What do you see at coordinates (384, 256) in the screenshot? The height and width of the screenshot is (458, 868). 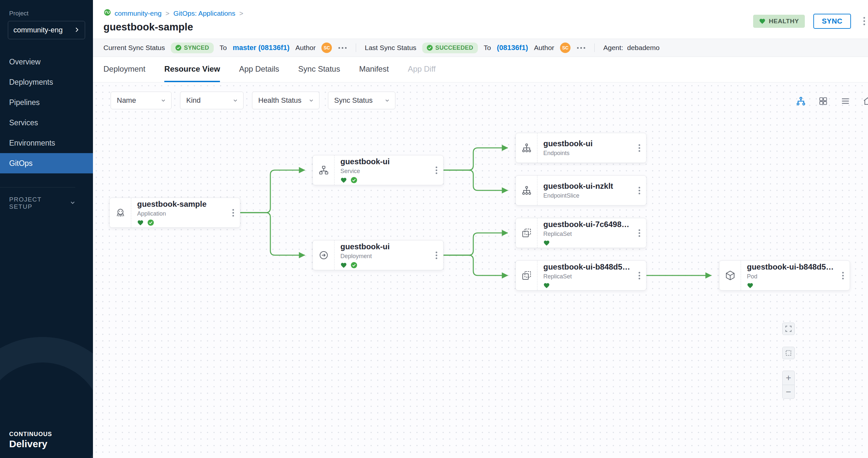 I see `node-kind: Deployment` at bounding box center [384, 256].